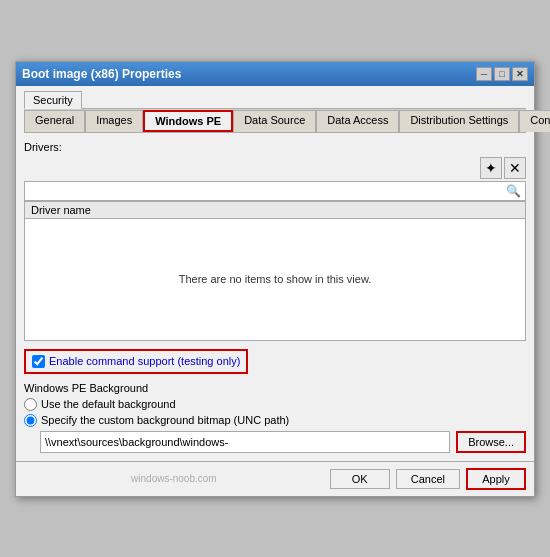 The image size is (550, 557). I want to click on bg-default-row: Use the default background, so click(275, 404).